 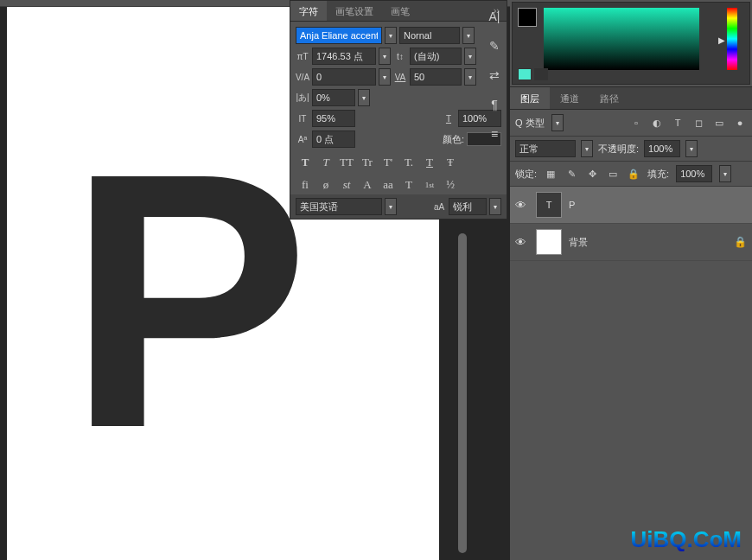 What do you see at coordinates (309, 10) in the screenshot?
I see `tab-character: 字符` at bounding box center [309, 10].